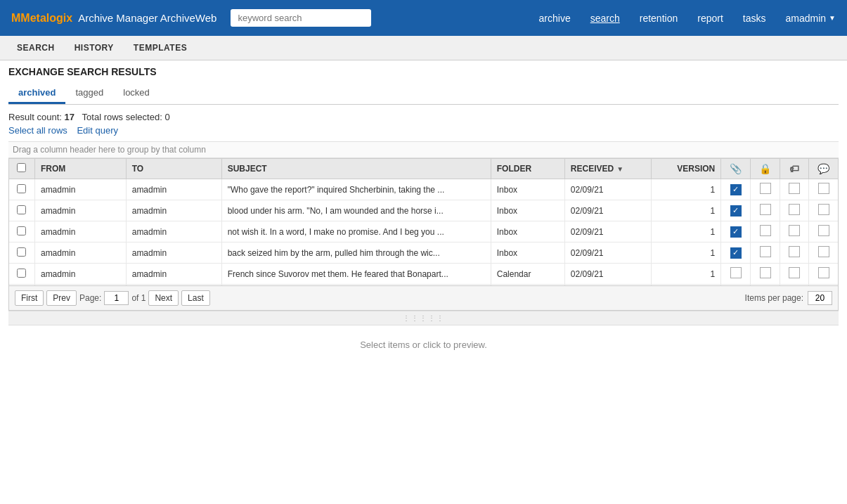 The width and height of the screenshot is (847, 504). I want to click on page-of-label: of 1, so click(138, 298).